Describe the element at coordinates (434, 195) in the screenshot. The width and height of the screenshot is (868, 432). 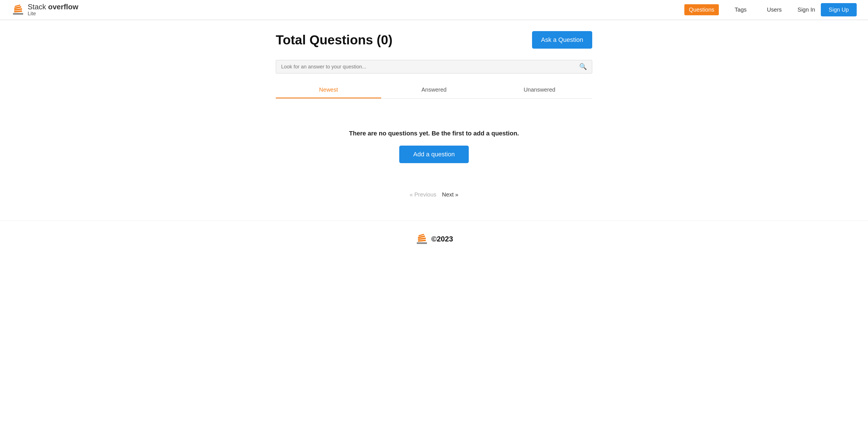
I see `pagination: « Previous Next »` at that location.